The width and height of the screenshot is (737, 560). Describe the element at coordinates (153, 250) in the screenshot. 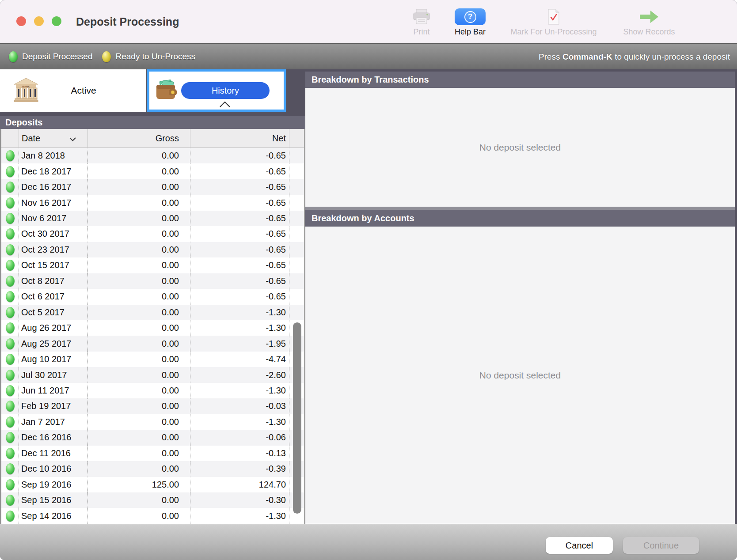

I see `table-row: Oct 23 20170.00-0.65` at that location.